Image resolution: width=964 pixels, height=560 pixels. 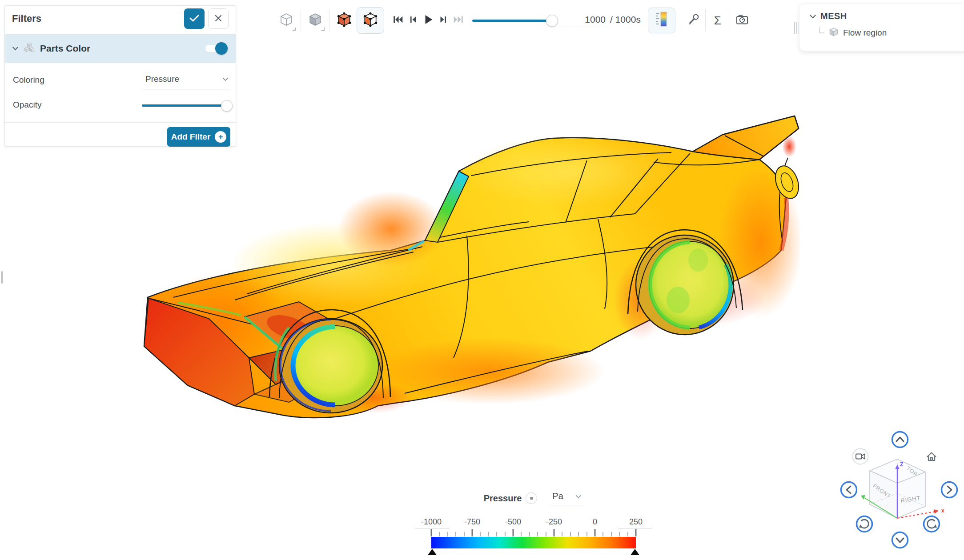 What do you see at coordinates (187, 80) in the screenshot?
I see `coloring-select: Pressure` at bounding box center [187, 80].